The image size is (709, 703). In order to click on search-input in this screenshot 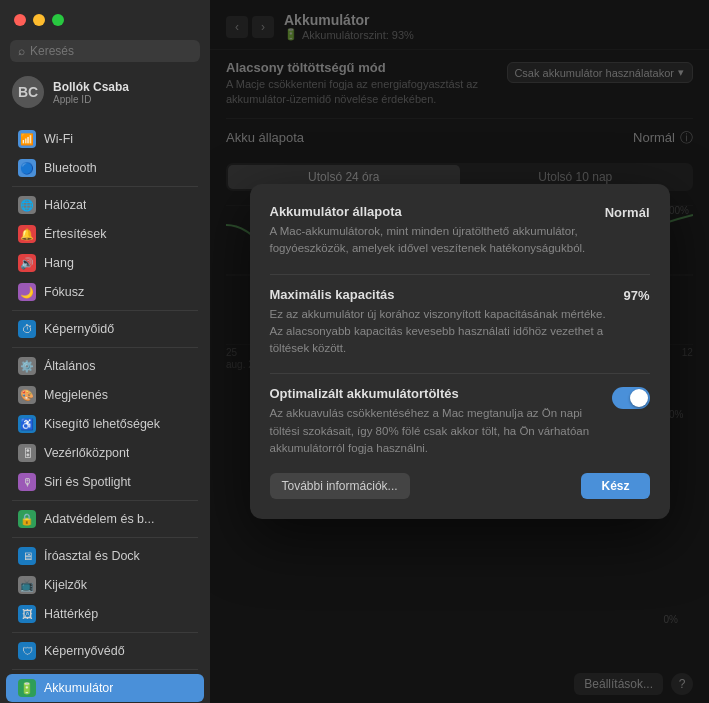, I will do `click(111, 51)`.